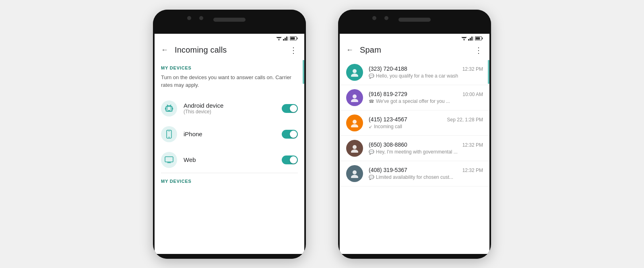 Image resolution: width=644 pixels, height=268 pixels. Describe the element at coordinates (415, 98) in the screenshot. I see `spam-item-1: (916) 819-2729 10:00 AM ☎ We've got a sp…` at that location.